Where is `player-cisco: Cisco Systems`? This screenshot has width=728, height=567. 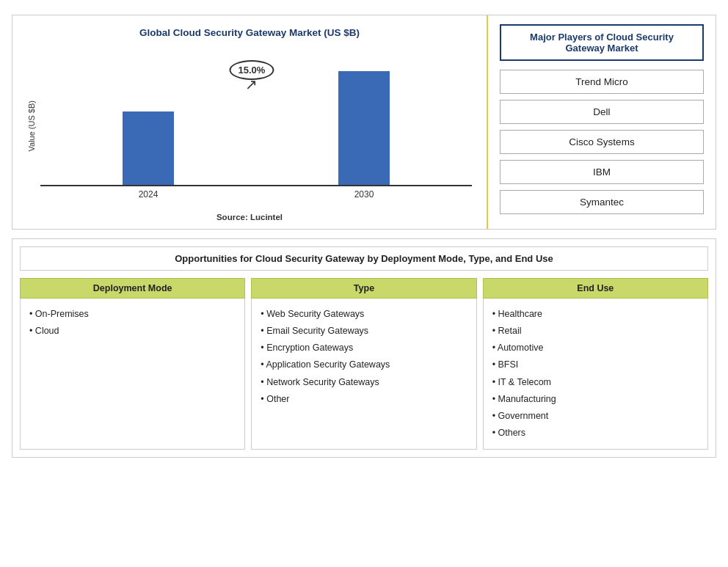 player-cisco: Cisco Systems is located at coordinates (602, 142).